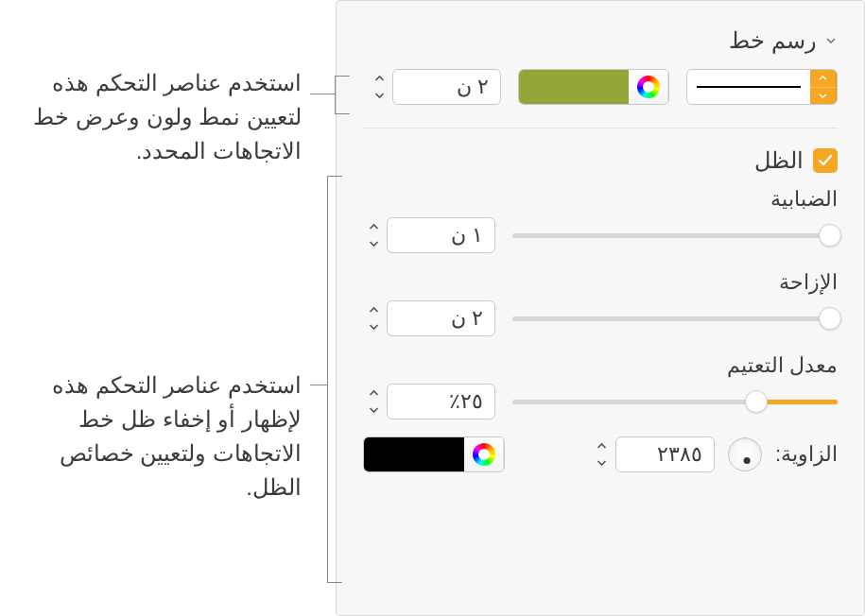 This screenshot has height=616, width=865. I want to click on offset-input, so click(441, 318).